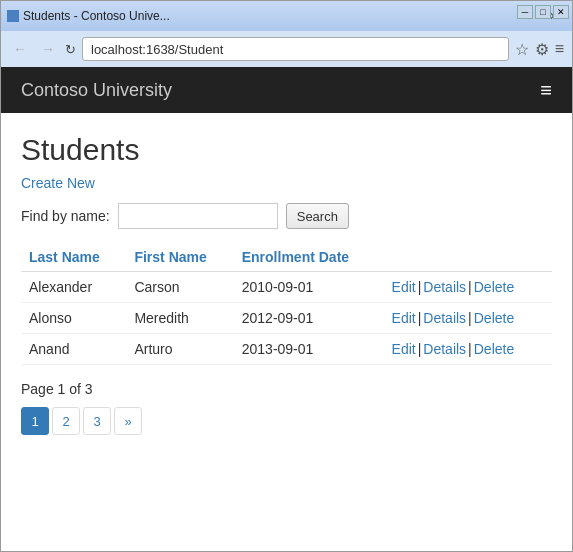 This screenshot has height=552, width=573. What do you see at coordinates (180, 350) in the screenshot?
I see `cell-first-name: Arturo` at bounding box center [180, 350].